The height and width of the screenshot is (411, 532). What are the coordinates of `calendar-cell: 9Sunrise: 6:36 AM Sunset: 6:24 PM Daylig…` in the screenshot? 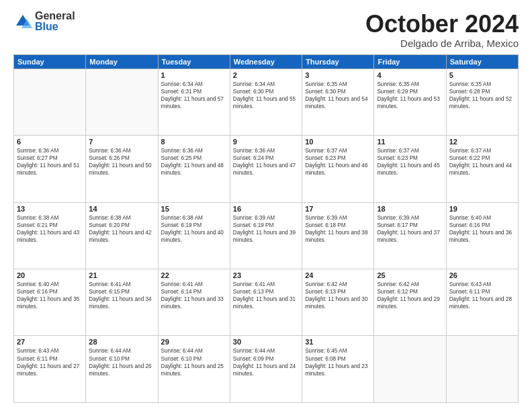 It's located at (266, 169).